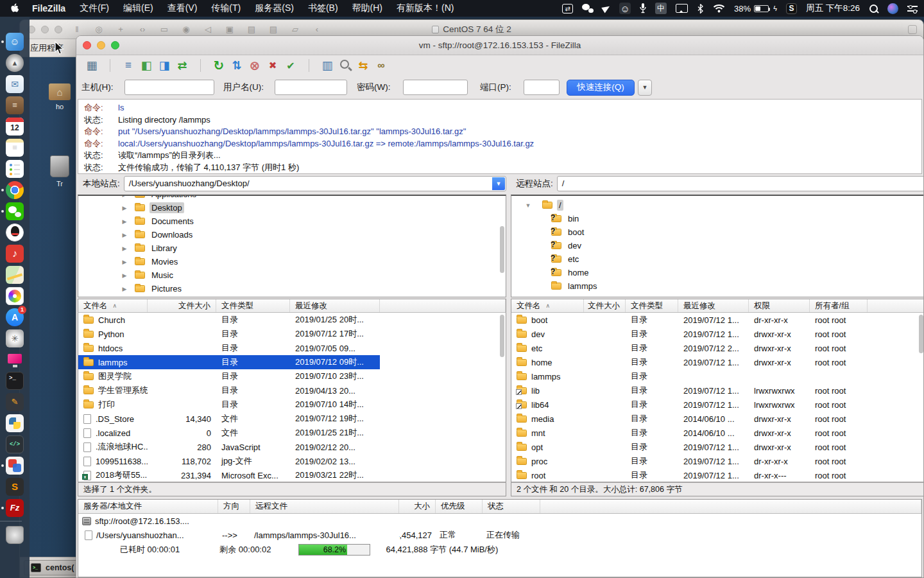 This screenshot has width=924, height=578. Describe the element at coordinates (15, 534) in the screenshot. I see `dock-item-trash` at that location.